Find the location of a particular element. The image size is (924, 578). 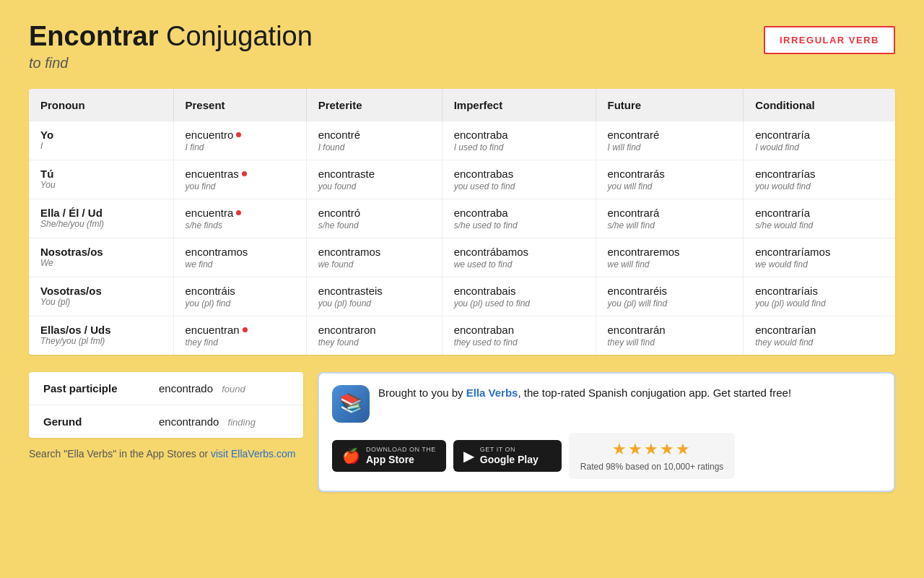

ella-verbs-promo-link: Ella Verbs is located at coordinates (492, 393).